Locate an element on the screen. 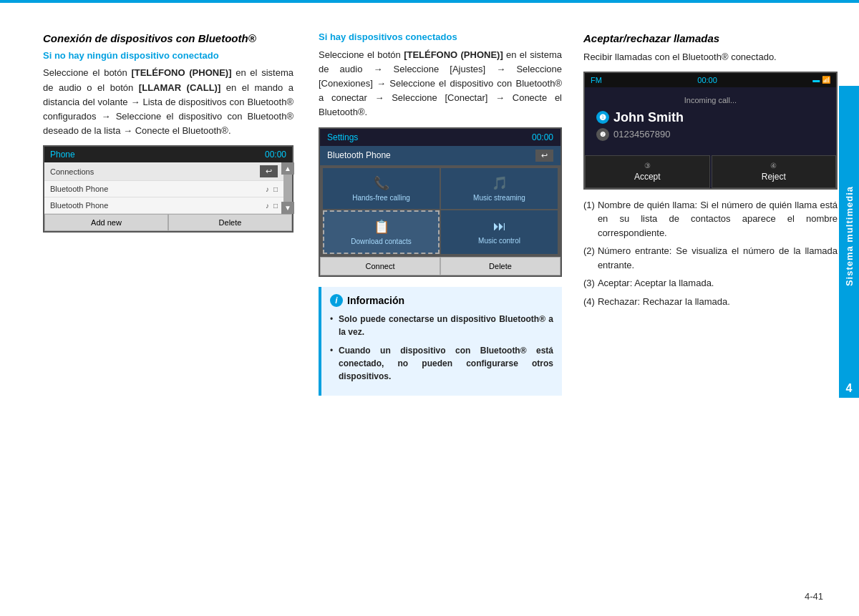 Image resolution: width=859 pixels, height=616 pixels. phone-list-screen: Phone 00:00 Connections ↩ Bluetooth Phon… is located at coordinates (168, 189).